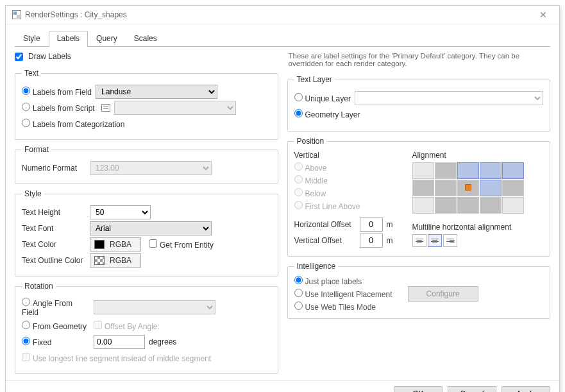  I want to click on apply-button: Apply, so click(526, 389).